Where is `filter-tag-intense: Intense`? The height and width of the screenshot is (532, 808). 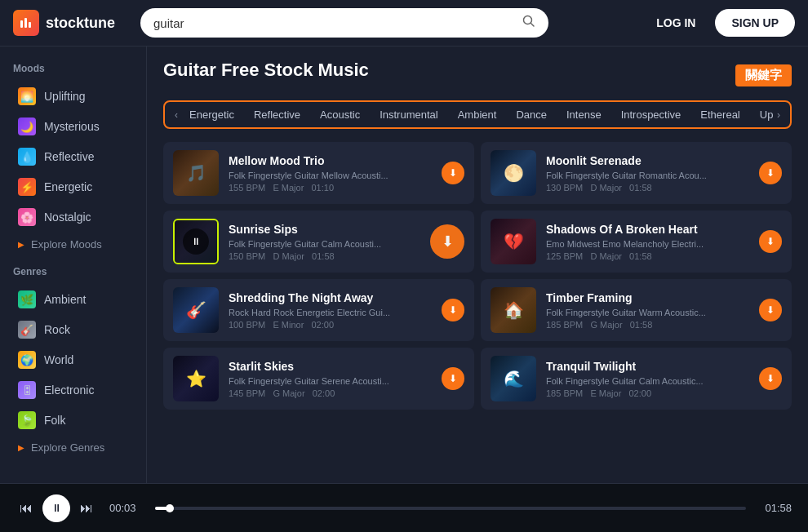
filter-tag-intense: Intense is located at coordinates (584, 114).